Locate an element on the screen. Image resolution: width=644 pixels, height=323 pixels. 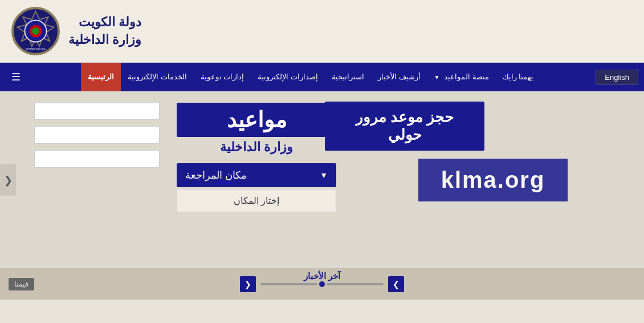
news-prev-arrow: ❮ is located at coordinates (248, 284).